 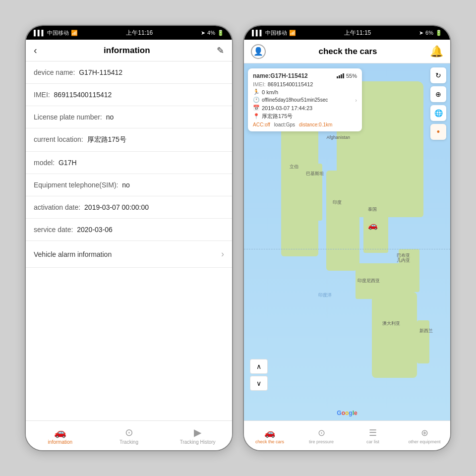 What do you see at coordinates (348, 52) in the screenshot?
I see `map-page-title: check the cars` at bounding box center [348, 52].